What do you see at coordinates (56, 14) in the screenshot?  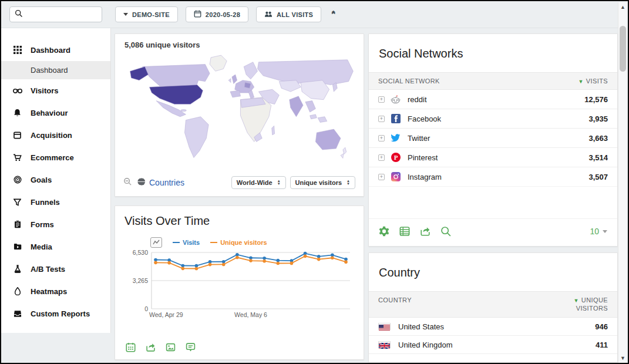 I see `search-box` at bounding box center [56, 14].